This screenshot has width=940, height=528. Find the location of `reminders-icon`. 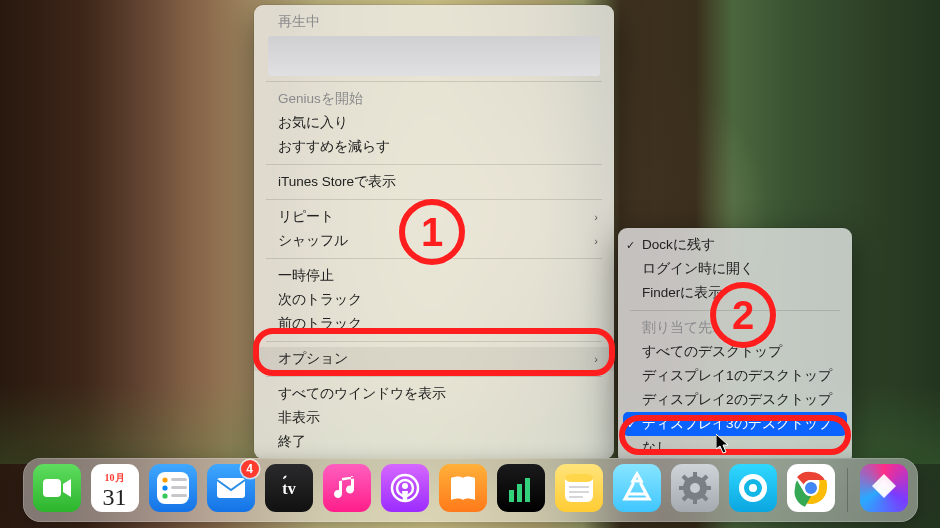

reminders-icon is located at coordinates (173, 488).